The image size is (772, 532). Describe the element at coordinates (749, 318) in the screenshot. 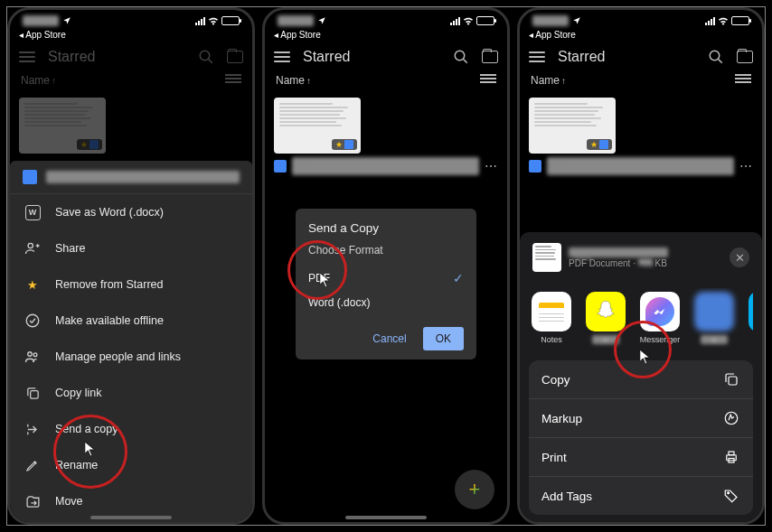

I see `share-app-skype: S Skype` at that location.